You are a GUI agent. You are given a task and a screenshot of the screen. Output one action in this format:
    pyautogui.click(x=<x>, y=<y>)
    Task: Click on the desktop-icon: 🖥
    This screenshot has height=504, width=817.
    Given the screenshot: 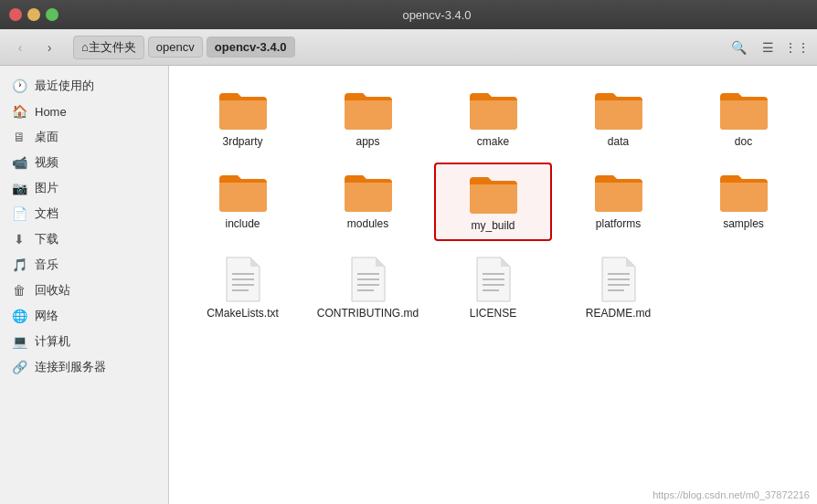 What is the action you would take?
    pyautogui.click(x=19, y=137)
    